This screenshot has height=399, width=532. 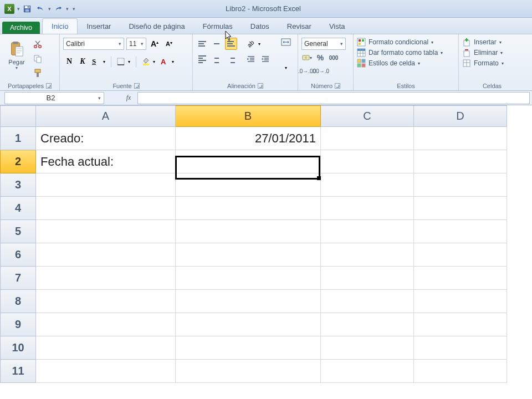 What do you see at coordinates (18, 278) in the screenshot?
I see `row-header-7: 7` at bounding box center [18, 278].